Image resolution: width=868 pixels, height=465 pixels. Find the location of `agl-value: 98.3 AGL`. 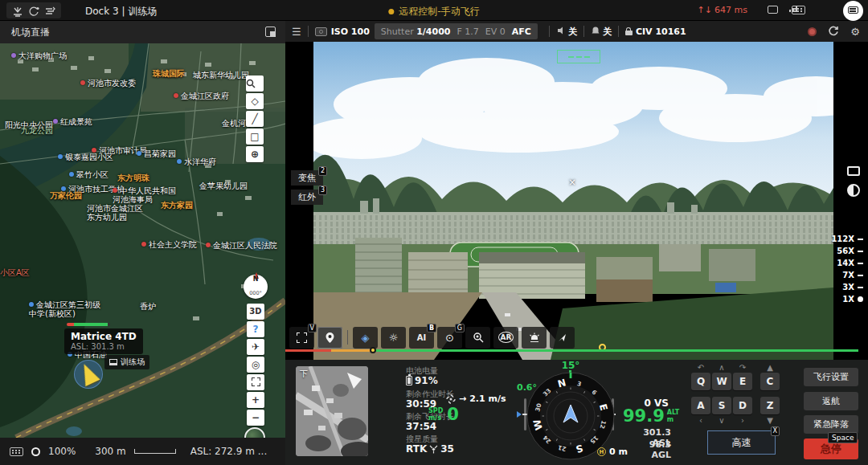

agl-value: 98.3 AGL is located at coordinates (649, 450).